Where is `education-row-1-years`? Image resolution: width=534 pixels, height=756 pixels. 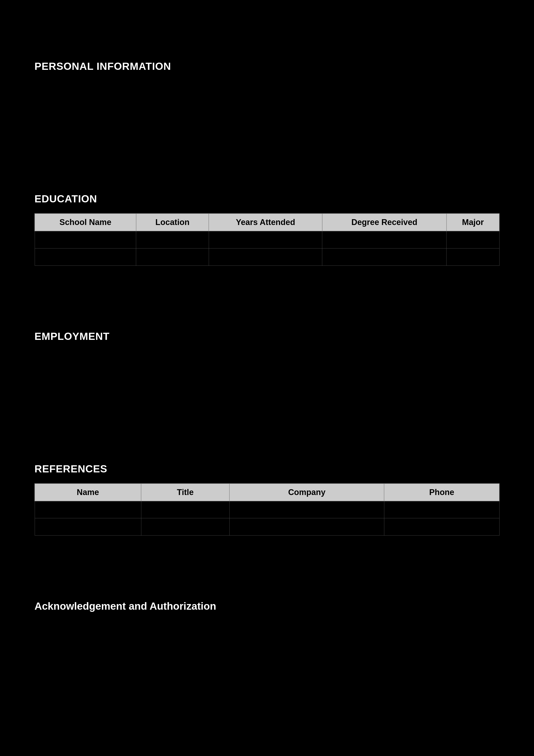 education-row-1-years is located at coordinates (265, 240).